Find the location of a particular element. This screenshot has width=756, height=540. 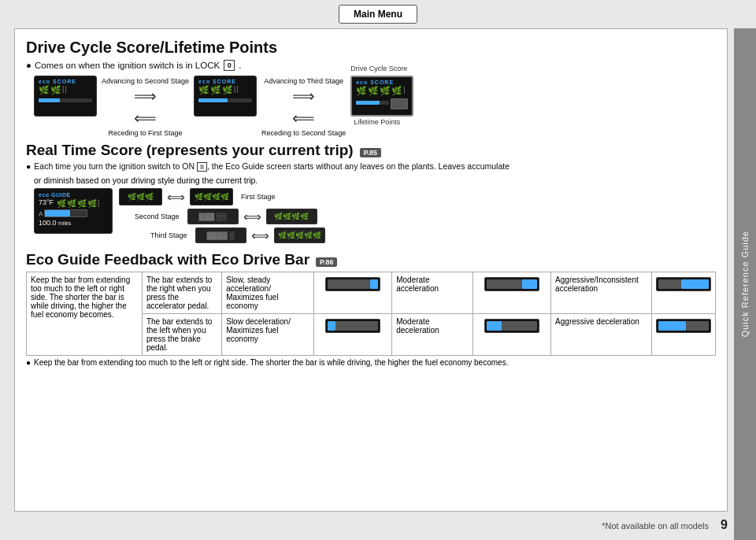

feedback-agg-2: Aggressive deceleration is located at coordinates (602, 335).